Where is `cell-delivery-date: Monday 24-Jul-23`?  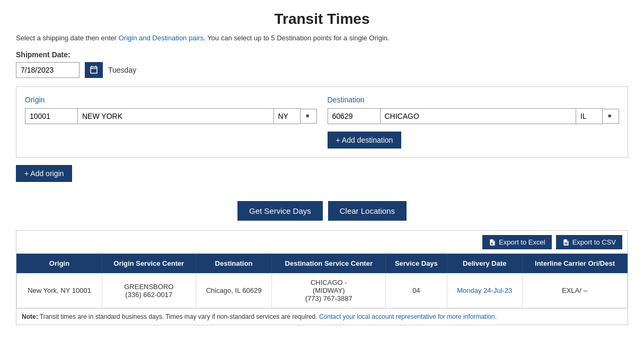
cell-delivery-date: Monday 24-Jul-23 is located at coordinates (484, 291).